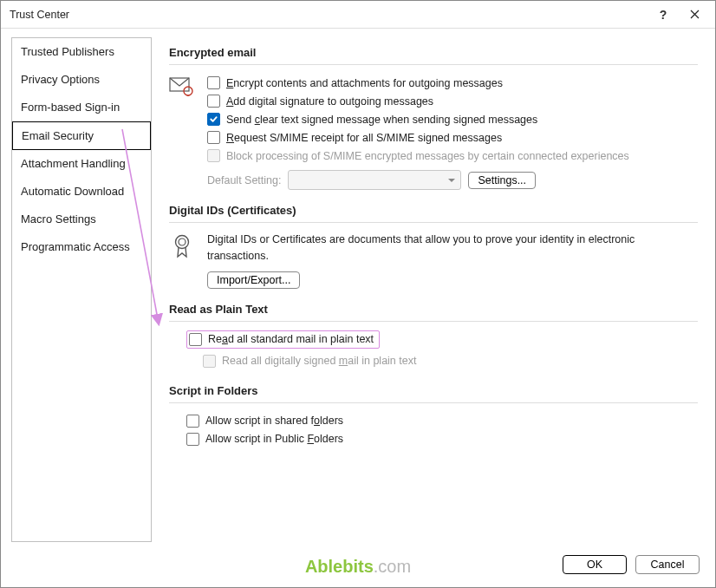 The image size is (716, 588). What do you see at coordinates (244, 180) in the screenshot?
I see `default-setting-label: Default Setting:` at bounding box center [244, 180].